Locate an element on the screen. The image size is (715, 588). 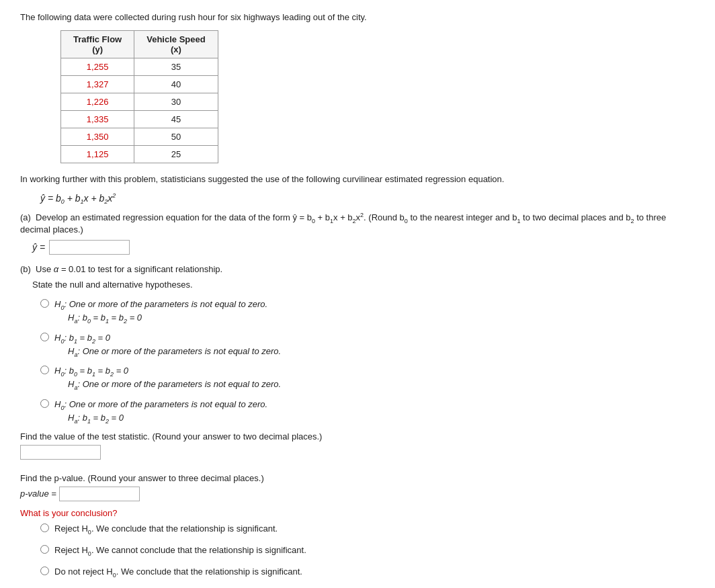
hypothesis-ha-4: Ha: b1 = b2 = 0 is located at coordinates (168, 419).